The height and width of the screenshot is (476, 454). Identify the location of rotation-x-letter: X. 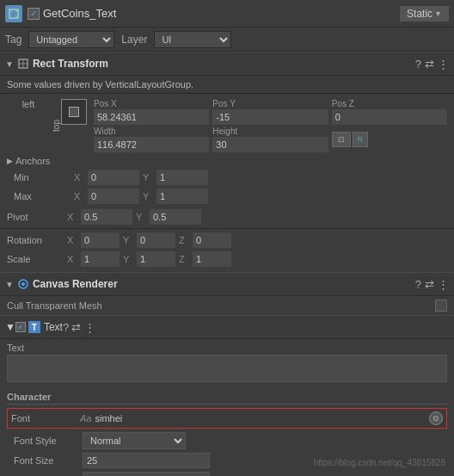
(73, 240).